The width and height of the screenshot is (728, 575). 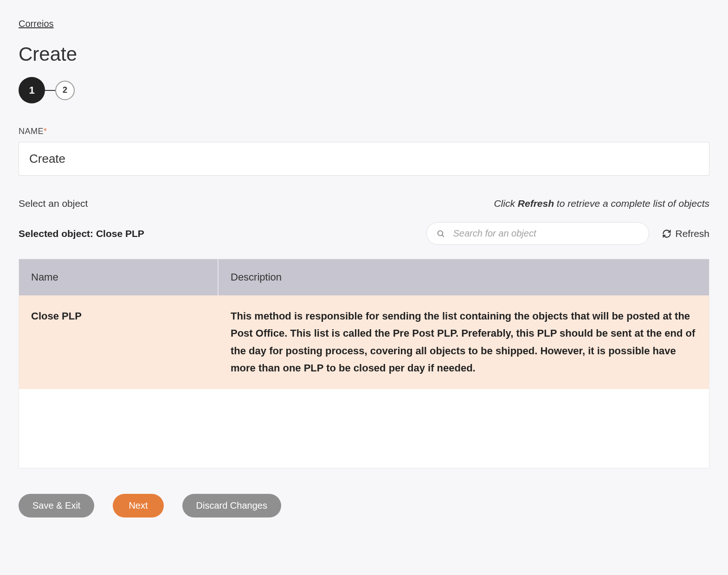 I want to click on step-2: 2, so click(x=65, y=90).